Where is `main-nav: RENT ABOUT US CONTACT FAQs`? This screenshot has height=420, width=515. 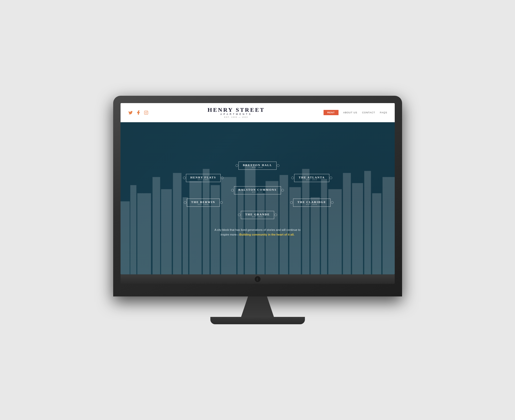
main-nav: RENT ABOUT US CONTACT FAQs is located at coordinates (355, 113).